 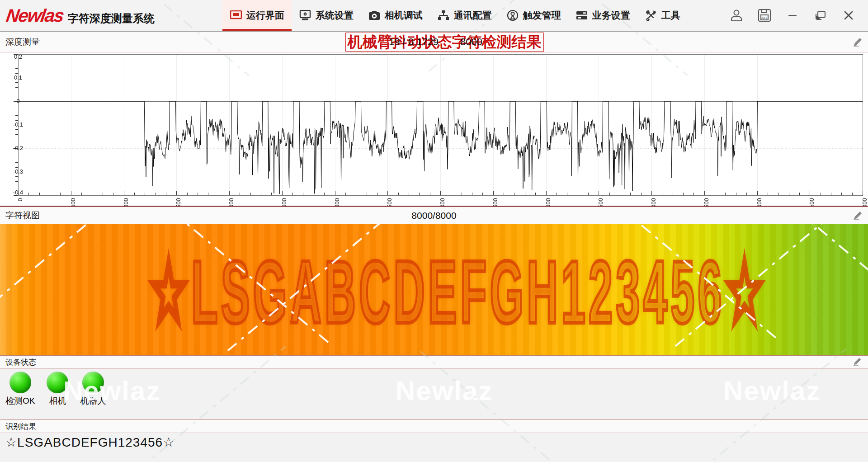 What do you see at coordinates (651, 15) in the screenshot?
I see `tools-icon` at bounding box center [651, 15].